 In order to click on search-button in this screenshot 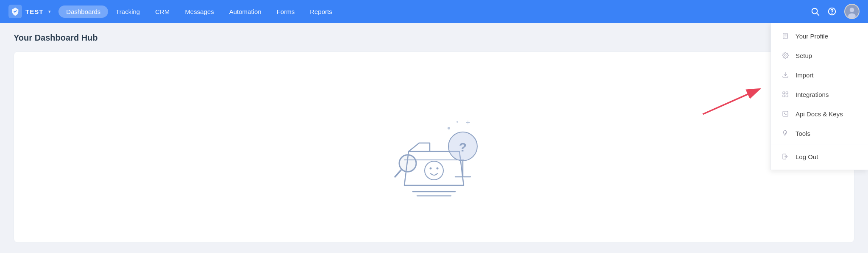, I will do `click(815, 11)`.